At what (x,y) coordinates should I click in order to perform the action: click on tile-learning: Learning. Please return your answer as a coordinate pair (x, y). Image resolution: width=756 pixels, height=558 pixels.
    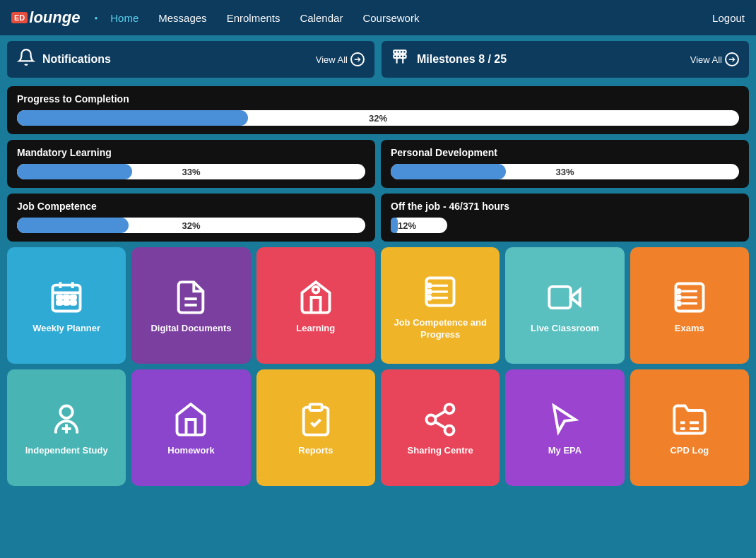
    Looking at the image, I should click on (316, 305).